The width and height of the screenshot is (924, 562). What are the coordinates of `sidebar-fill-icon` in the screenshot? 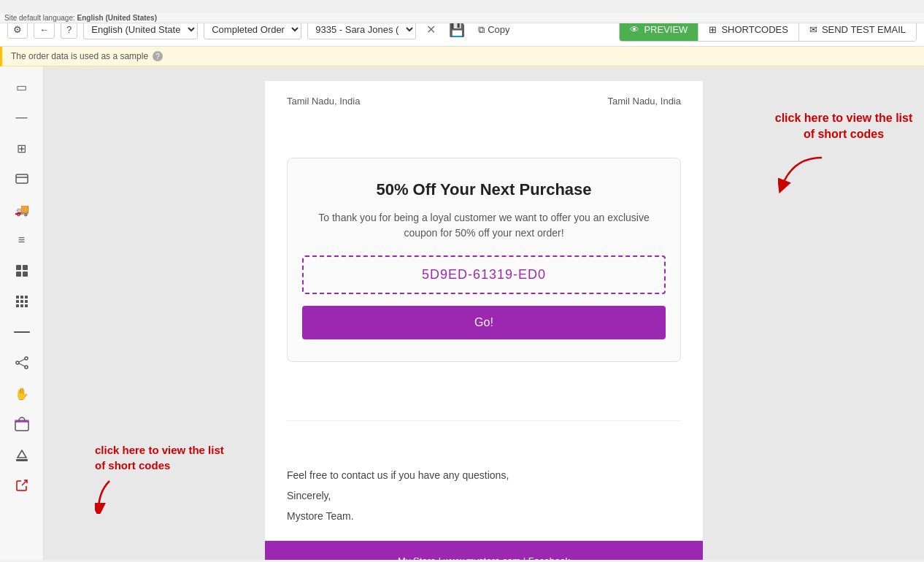 It's located at (22, 455).